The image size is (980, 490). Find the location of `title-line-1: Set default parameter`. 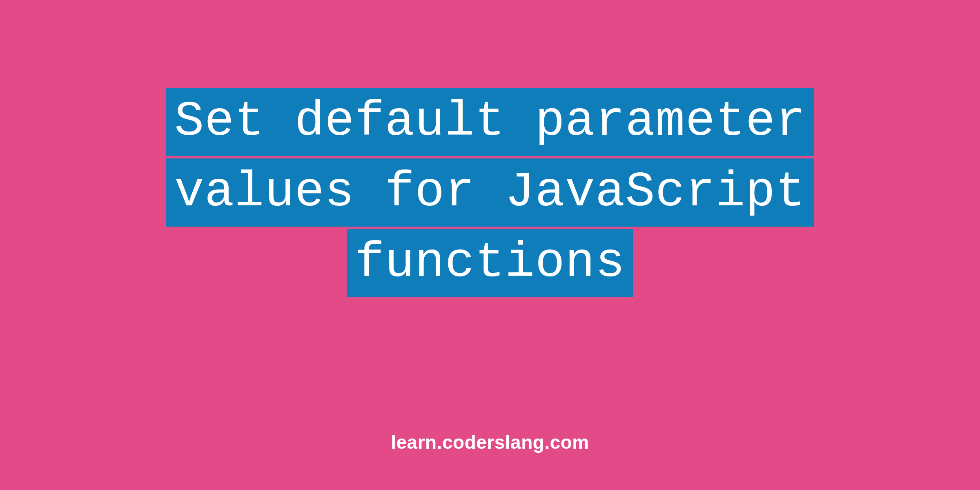

title-line-1: Set default parameter is located at coordinates (490, 122).